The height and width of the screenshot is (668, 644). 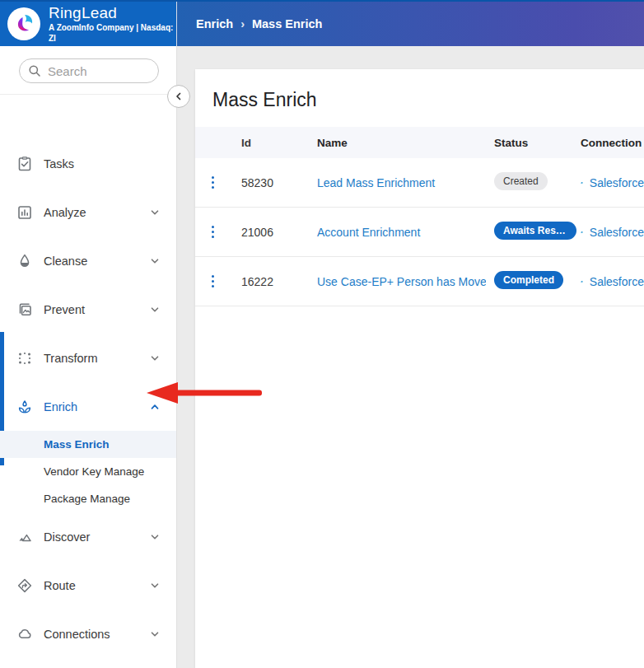 I want to click on sidebar-item-label: Discover, so click(x=96, y=537).